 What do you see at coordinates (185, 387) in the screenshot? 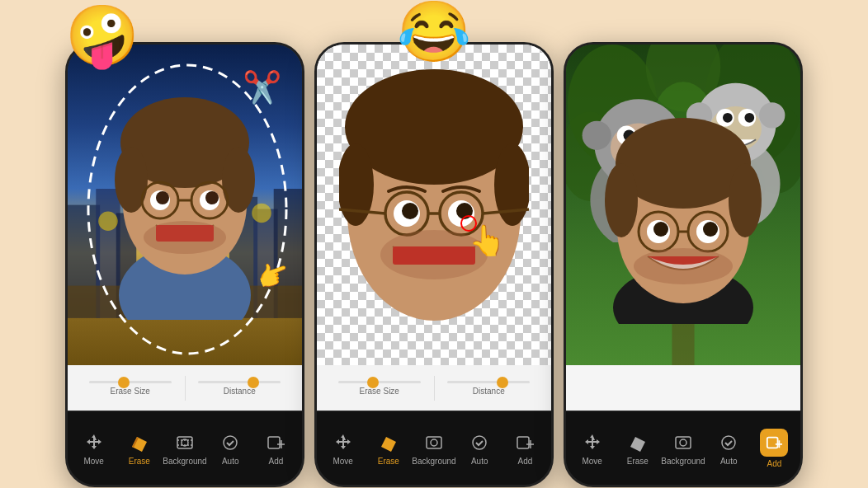
I see `phone1-slider-area: Erase Size Distance` at bounding box center [185, 387].